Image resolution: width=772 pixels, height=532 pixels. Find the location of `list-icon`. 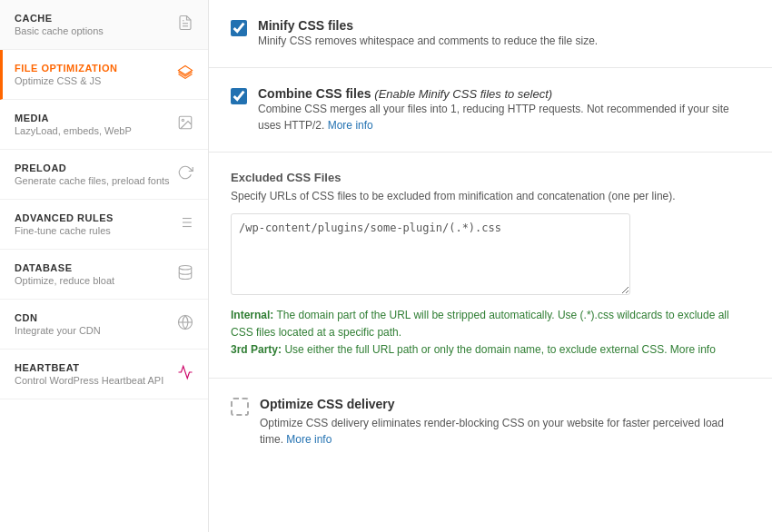

list-icon is located at coordinates (185, 224).